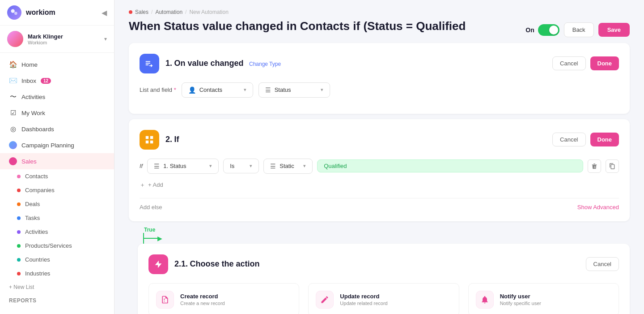 This screenshot has height=314, width=644. What do you see at coordinates (569, 64) in the screenshot?
I see `step1-cancel-button: Cancel` at bounding box center [569, 64].